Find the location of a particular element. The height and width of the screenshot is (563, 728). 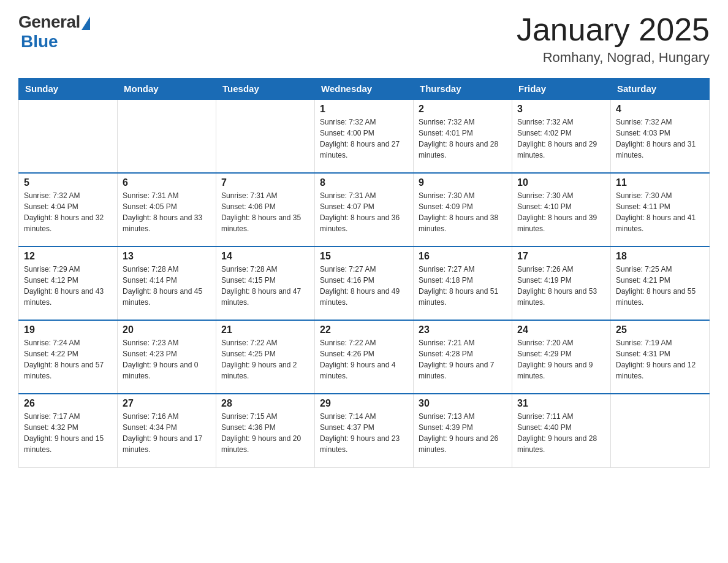

calendar-week-3: 12Sunrise: 7:29 AMSunset: 4:12 PMDayligh… is located at coordinates (364, 283).